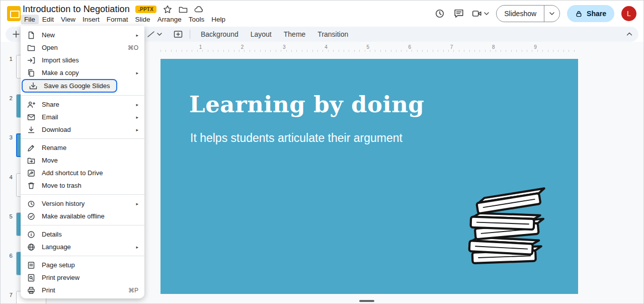  I want to click on save-icon, so click(33, 86).